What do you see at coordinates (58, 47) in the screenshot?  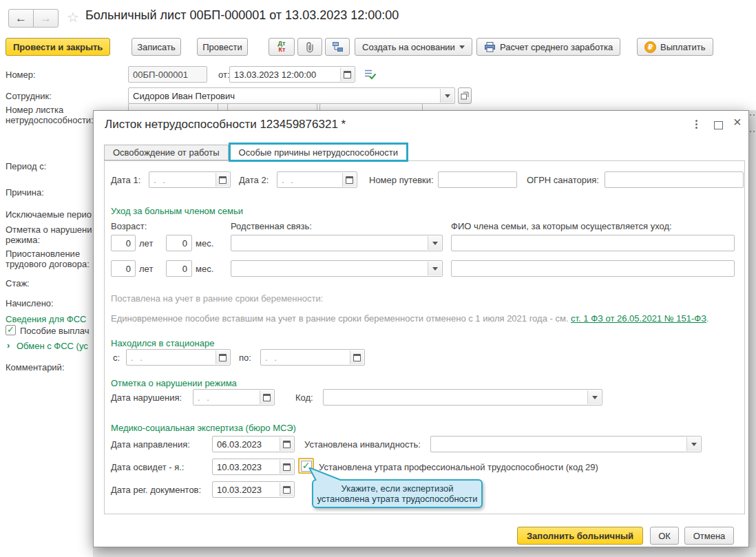 I see `post-and-close-button: Провести и закрыть` at bounding box center [58, 47].